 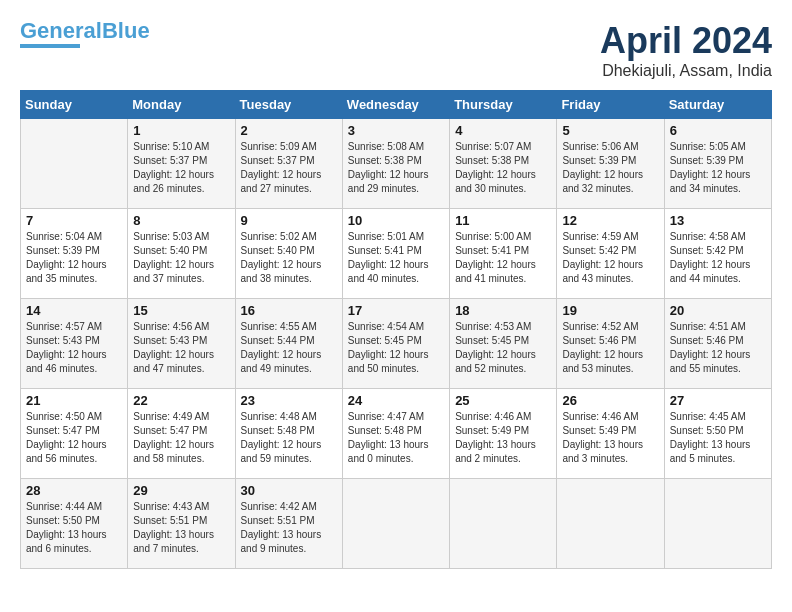 I want to click on calendar-cell: 6Sunrise: 5:05 AMSunset: 5:39 PMDaylight…, so click(x=718, y=164).